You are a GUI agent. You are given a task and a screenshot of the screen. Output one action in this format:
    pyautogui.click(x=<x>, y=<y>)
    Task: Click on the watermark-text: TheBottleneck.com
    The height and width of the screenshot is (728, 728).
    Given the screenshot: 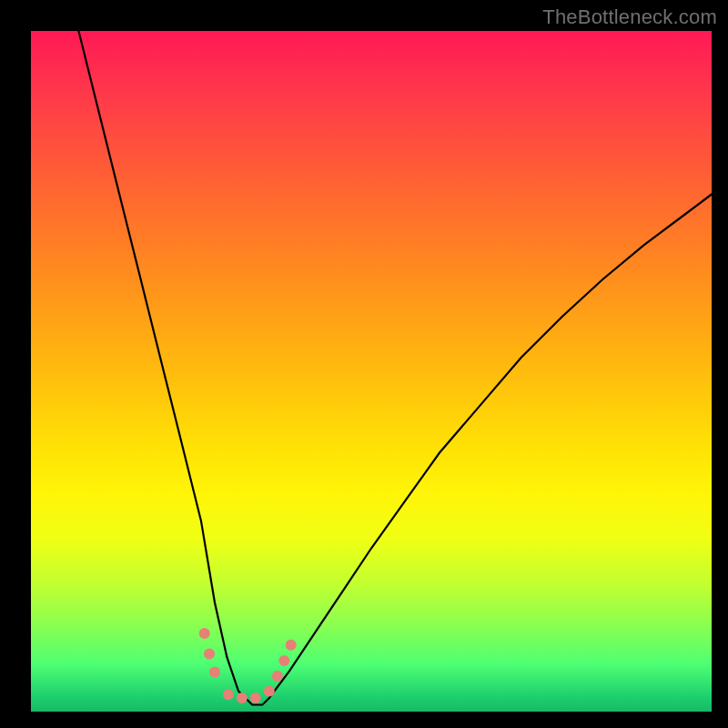 What is the action you would take?
    pyautogui.click(x=630, y=17)
    